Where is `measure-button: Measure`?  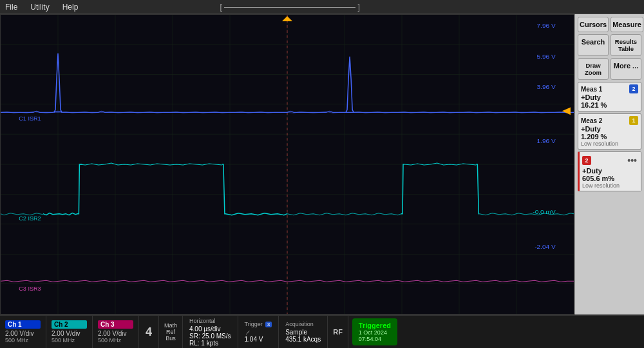 measure-button: Measure is located at coordinates (627, 24).